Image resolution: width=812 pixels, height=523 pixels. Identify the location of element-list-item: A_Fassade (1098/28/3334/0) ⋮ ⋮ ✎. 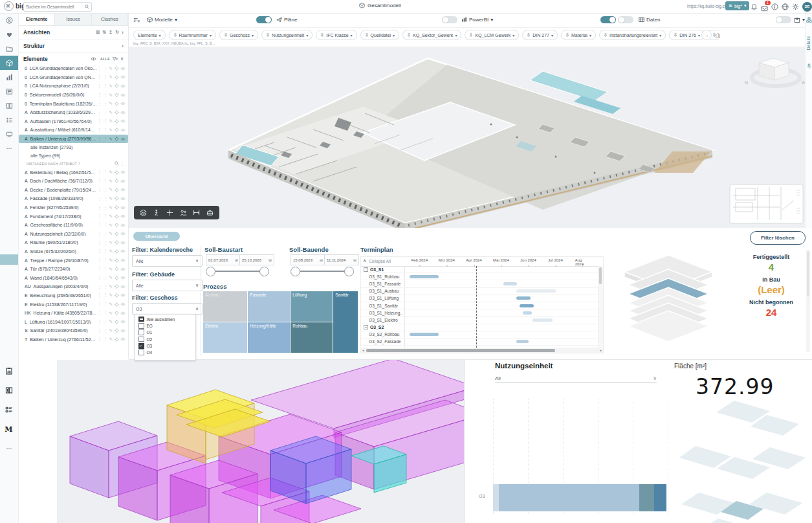
(74, 199).